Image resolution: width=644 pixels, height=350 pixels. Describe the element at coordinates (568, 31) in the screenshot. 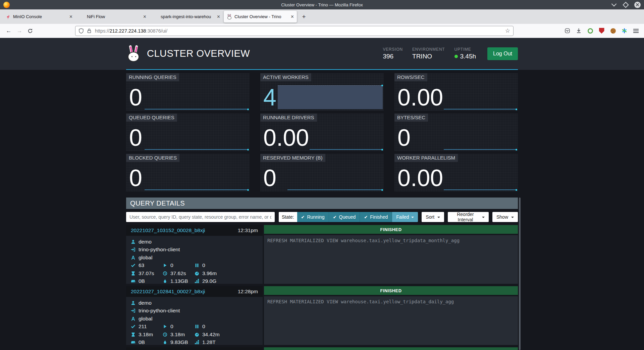

I see `pocket-icon` at that location.